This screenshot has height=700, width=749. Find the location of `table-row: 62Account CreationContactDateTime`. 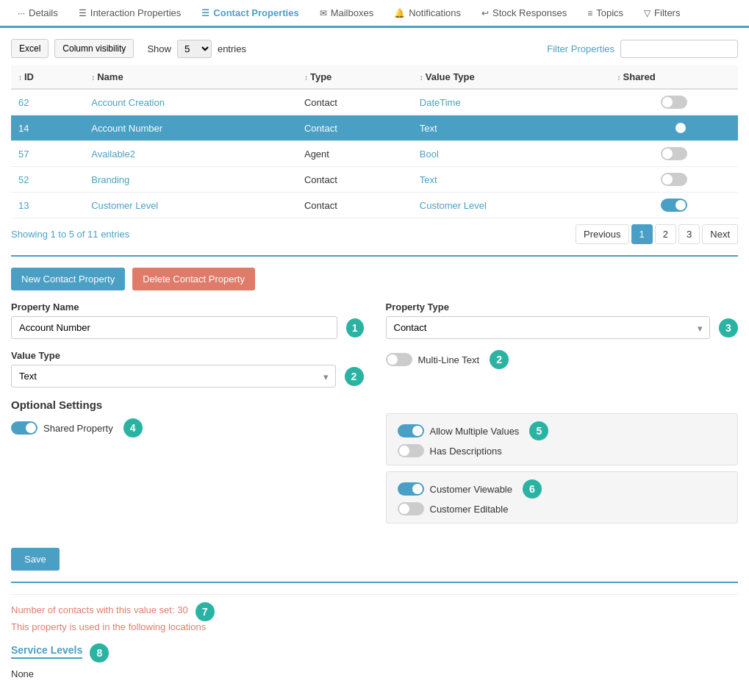

table-row: 62Account CreationContactDateTime is located at coordinates (375, 102).